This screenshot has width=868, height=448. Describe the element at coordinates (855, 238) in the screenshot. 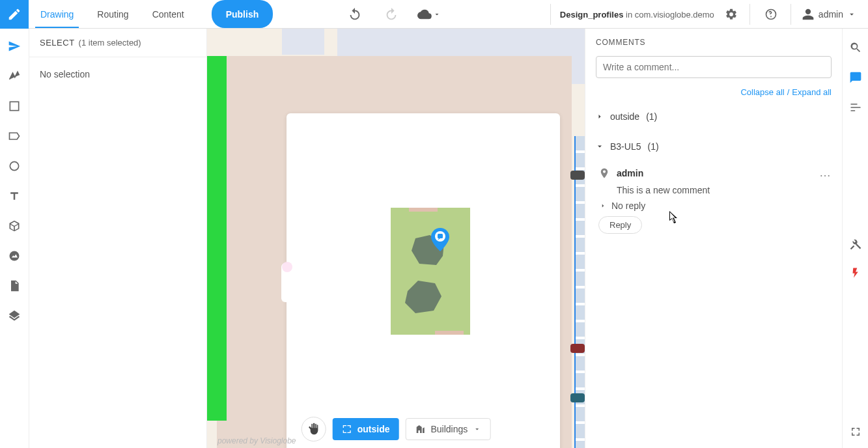

I see `right-rail` at that location.